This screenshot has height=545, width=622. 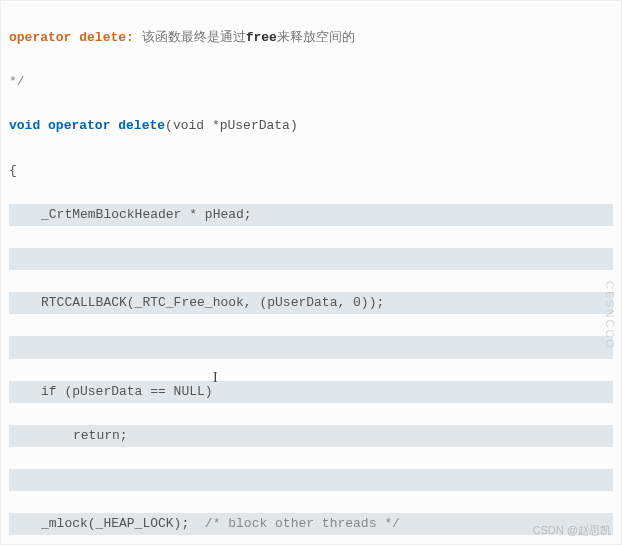 What do you see at coordinates (194, 38) in the screenshot?
I see `comment-desc: 该函数最终是通过` at bounding box center [194, 38].